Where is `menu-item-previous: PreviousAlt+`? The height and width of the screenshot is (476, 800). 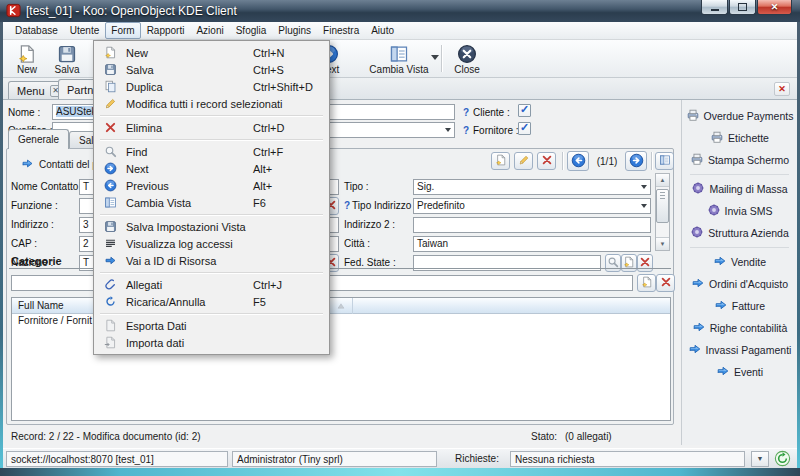
menu-item-previous: PreviousAlt+ is located at coordinates (212, 186).